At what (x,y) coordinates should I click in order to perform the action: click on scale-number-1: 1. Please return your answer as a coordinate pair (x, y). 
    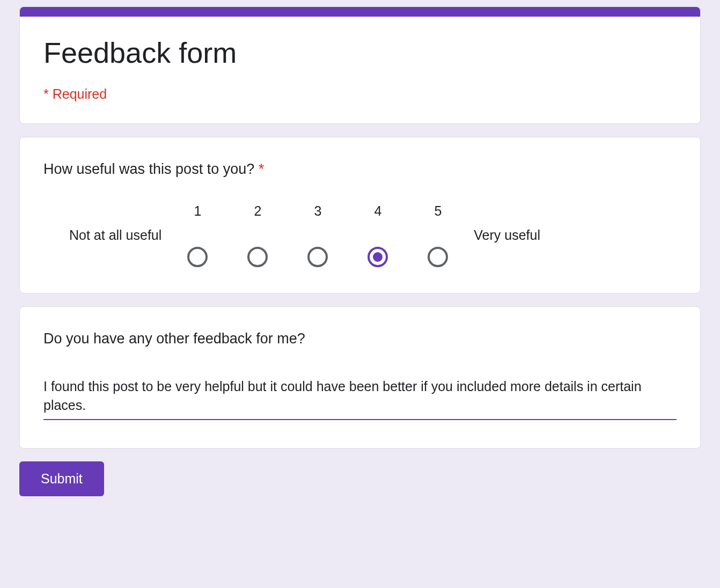
    Looking at the image, I should click on (197, 211).